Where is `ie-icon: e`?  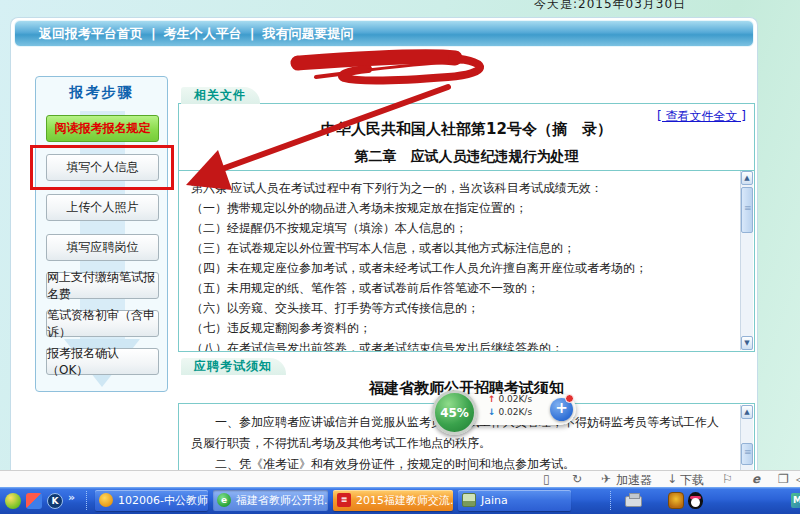
ie-icon: e is located at coordinates (756, 479).